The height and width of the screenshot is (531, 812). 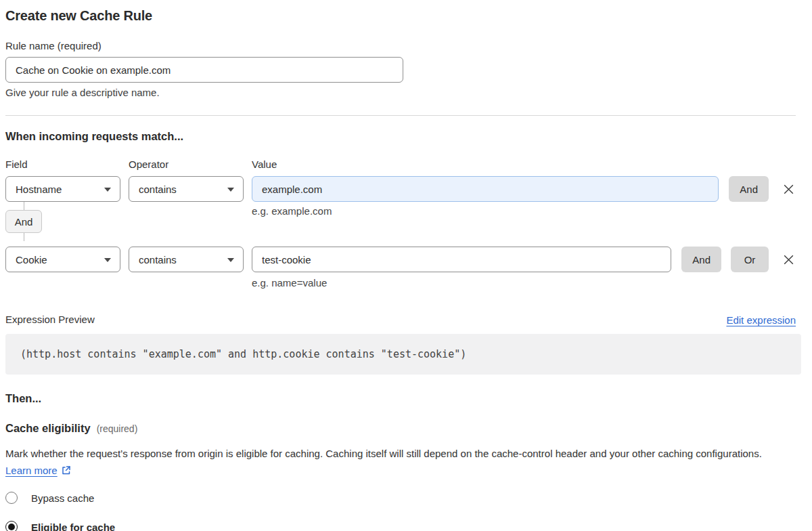 I want to click on field-column-label: Field, so click(x=67, y=165).